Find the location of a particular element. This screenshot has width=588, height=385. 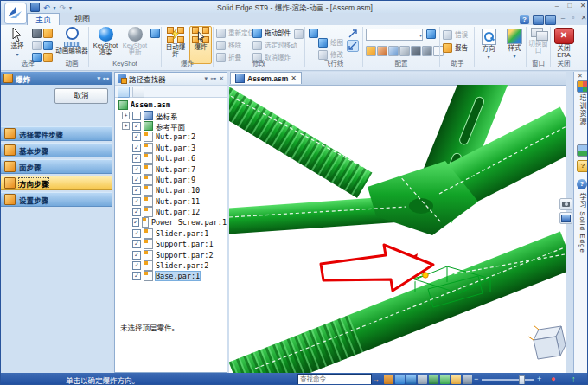

tree-item: ✓Nut.par:10 is located at coordinates (171, 190).